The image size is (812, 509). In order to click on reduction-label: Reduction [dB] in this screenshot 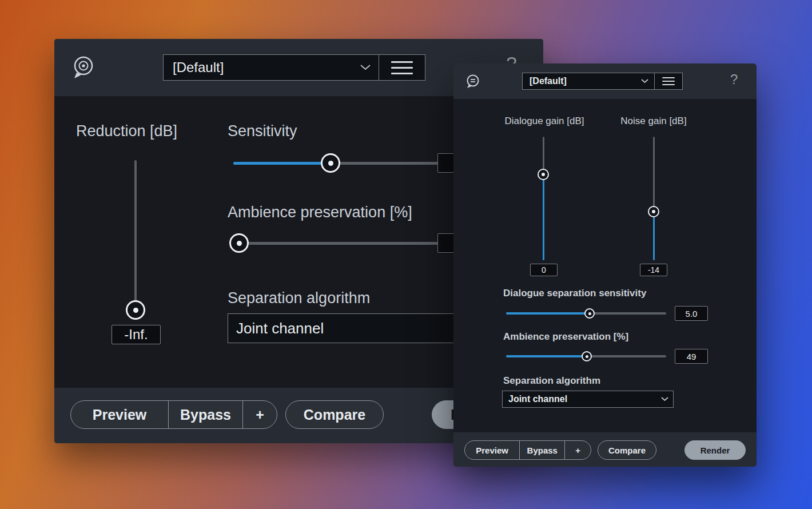, I will do `click(127, 132)`.